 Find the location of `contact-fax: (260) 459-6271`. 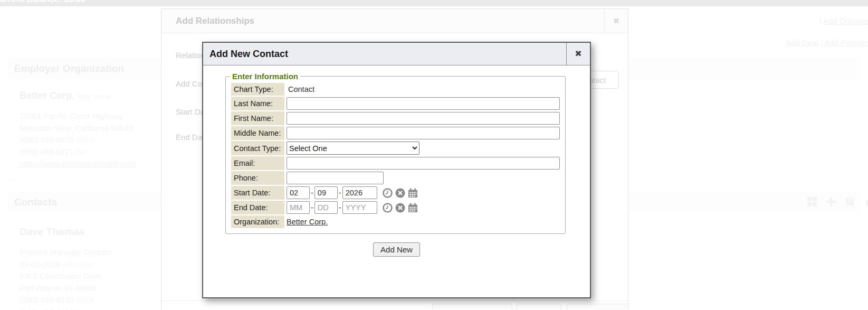

contact-fax: (260) 459-6271 is located at coordinates (46, 308).